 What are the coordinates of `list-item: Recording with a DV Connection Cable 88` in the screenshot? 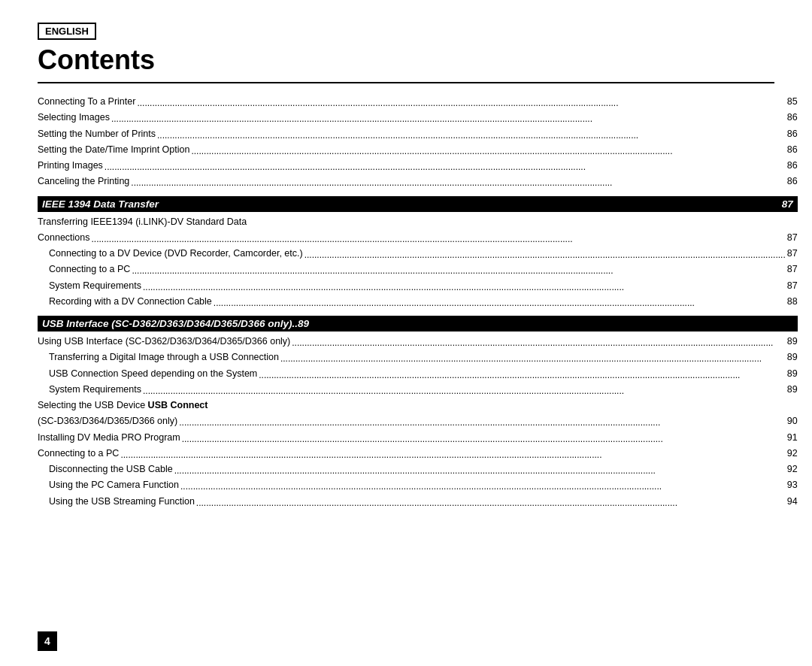 It's located at (418, 302).